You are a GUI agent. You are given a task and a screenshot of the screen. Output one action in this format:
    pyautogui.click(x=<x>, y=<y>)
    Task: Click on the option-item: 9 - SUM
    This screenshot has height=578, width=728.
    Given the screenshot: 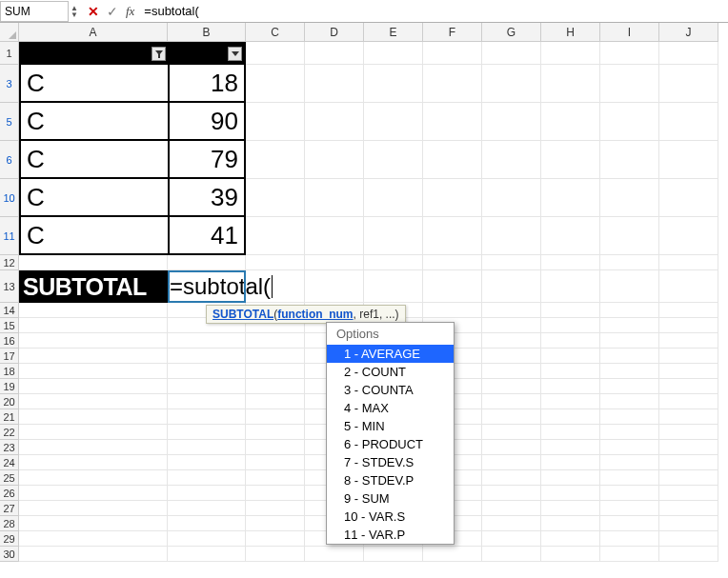 What is the action you would take?
    pyautogui.click(x=391, y=499)
    